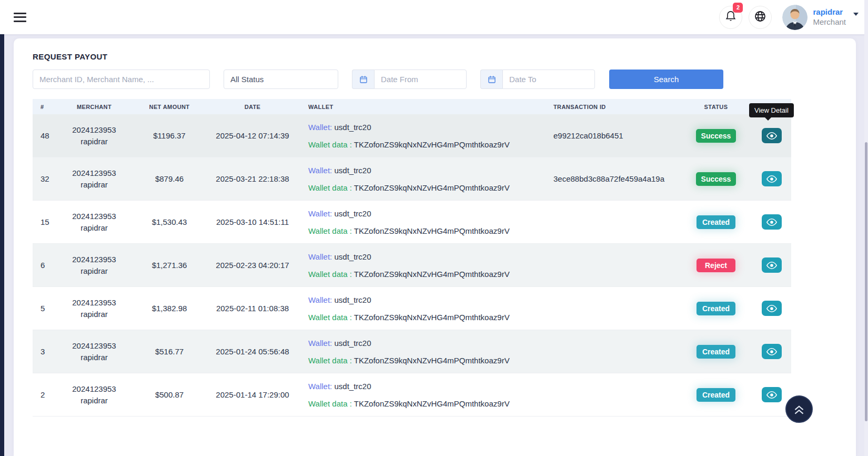 Image resolution: width=868 pixels, height=456 pixels. I want to click on table-row: 3 2024123953 rapidrar $516.77 2025-01-24…, so click(412, 352).